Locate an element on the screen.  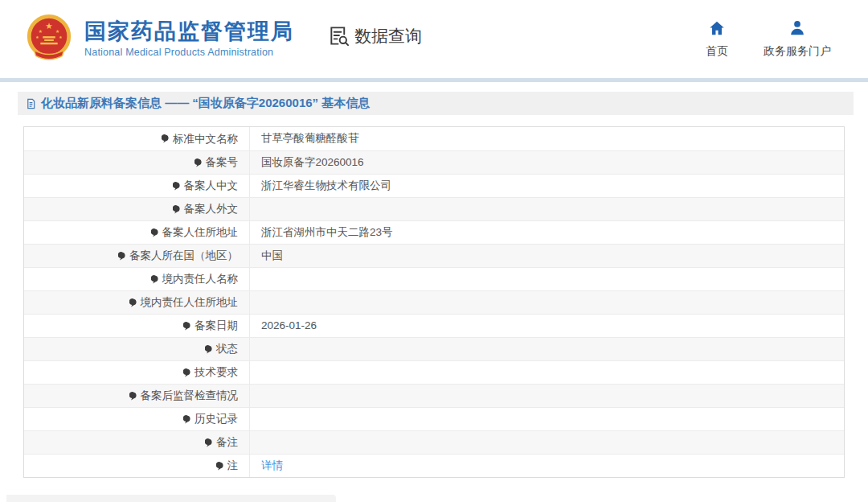
row-label: 备案日期 is located at coordinates (216, 326).